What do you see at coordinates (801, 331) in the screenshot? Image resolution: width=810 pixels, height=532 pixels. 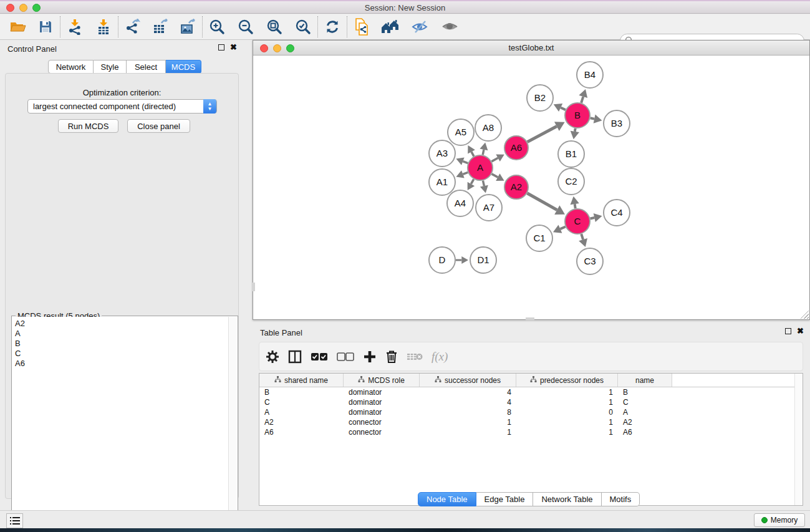 I see `close-table-panel-icon: ✖` at bounding box center [801, 331].